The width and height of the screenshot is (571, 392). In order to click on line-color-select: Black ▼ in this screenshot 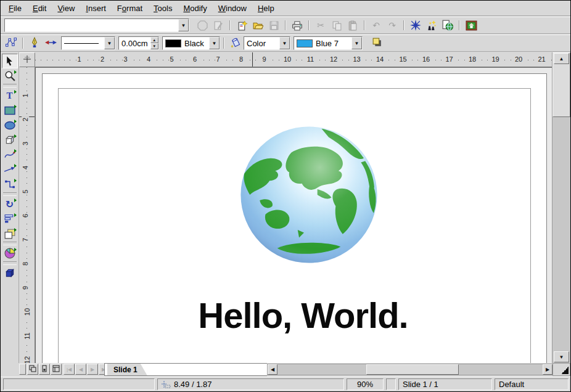, I will do `click(191, 43)`.